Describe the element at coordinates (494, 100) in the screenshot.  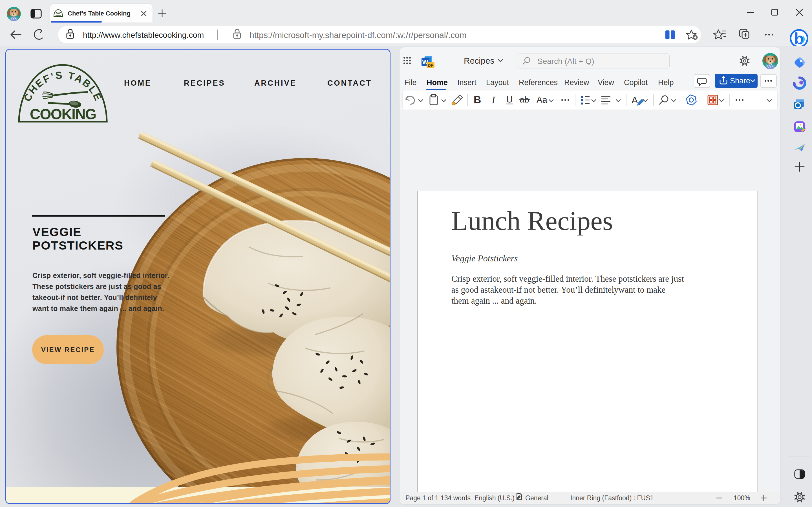
I see `svg-text: I` at that location.